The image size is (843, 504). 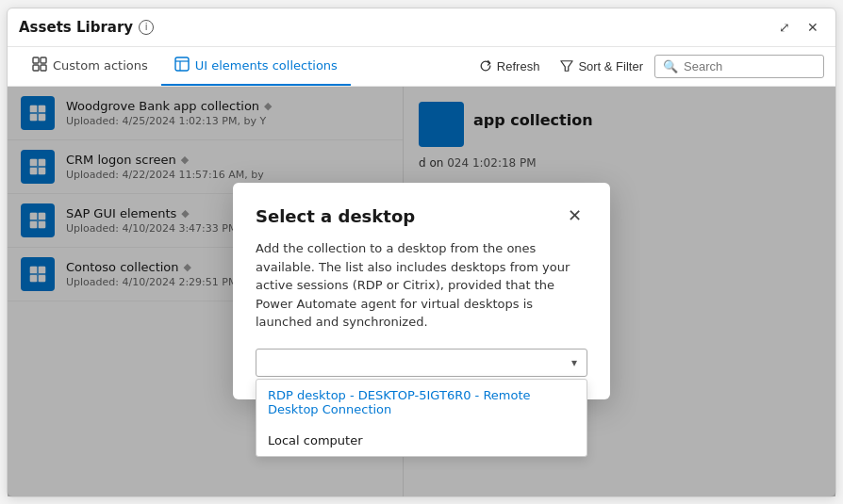 What do you see at coordinates (739, 66) in the screenshot?
I see `search-box: 🔍` at bounding box center [739, 66].